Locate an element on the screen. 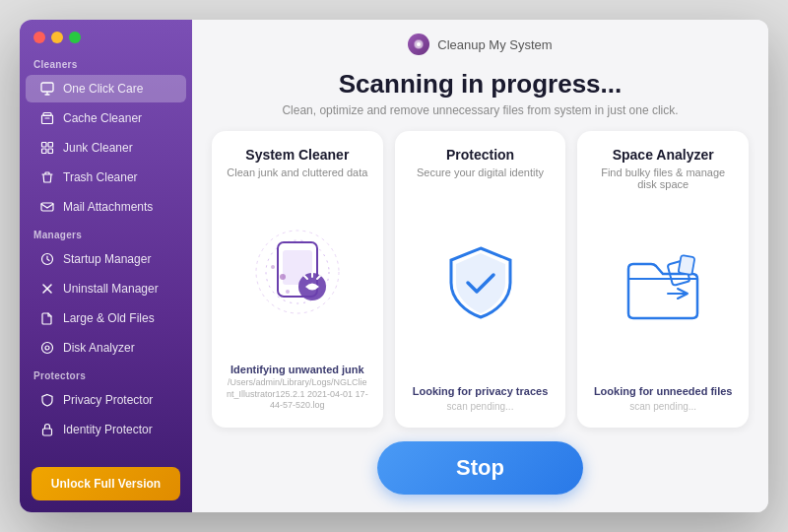  system-cleaner-title: System Cleaner is located at coordinates (297, 155).